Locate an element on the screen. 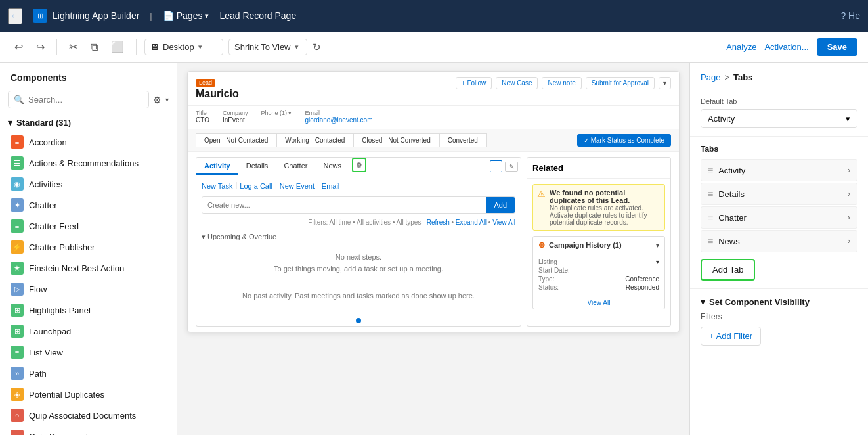  campaign-row-startdate: Start Date: is located at coordinates (599, 271).